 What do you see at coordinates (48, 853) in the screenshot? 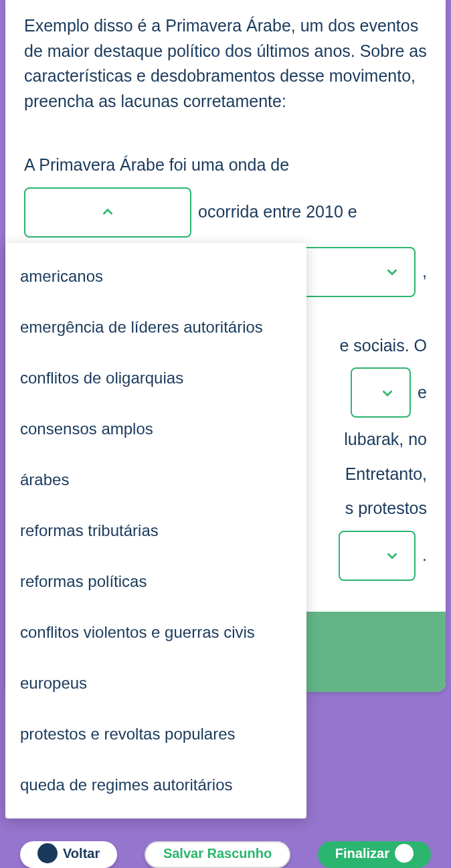
I see `arrow-left-icon` at bounding box center [48, 853].